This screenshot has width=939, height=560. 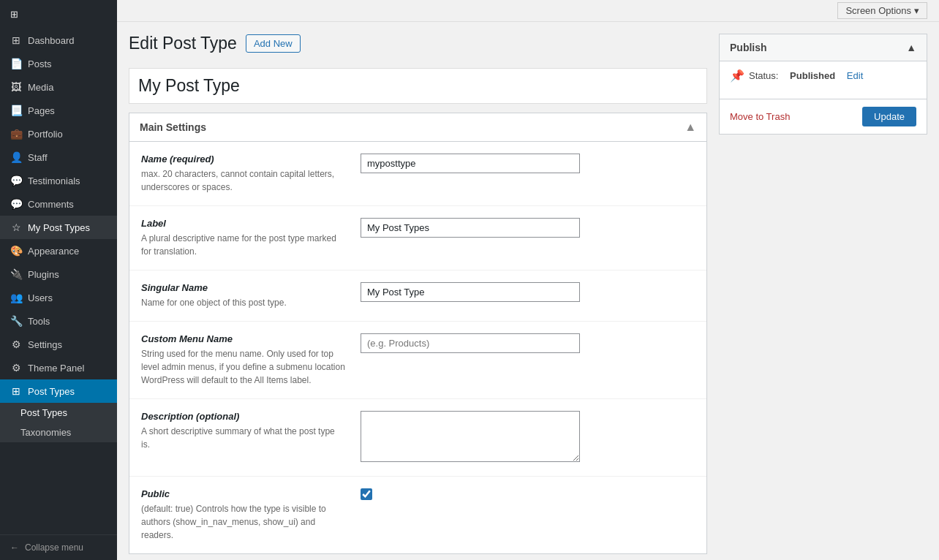 I want to click on field-desc: A plural descriptive name for the post t…, so click(x=244, y=245).